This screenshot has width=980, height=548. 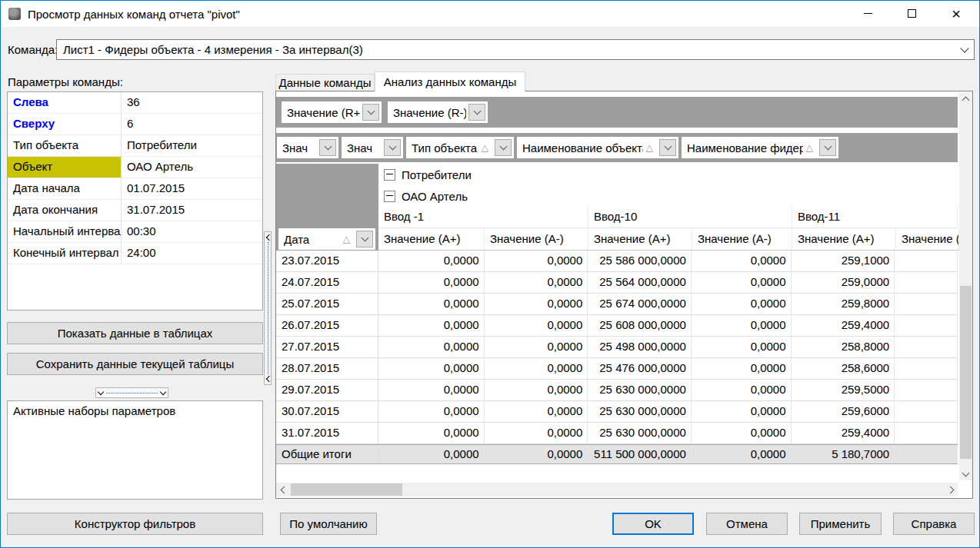 What do you see at coordinates (868, 14) in the screenshot?
I see `minimize-button` at bounding box center [868, 14].